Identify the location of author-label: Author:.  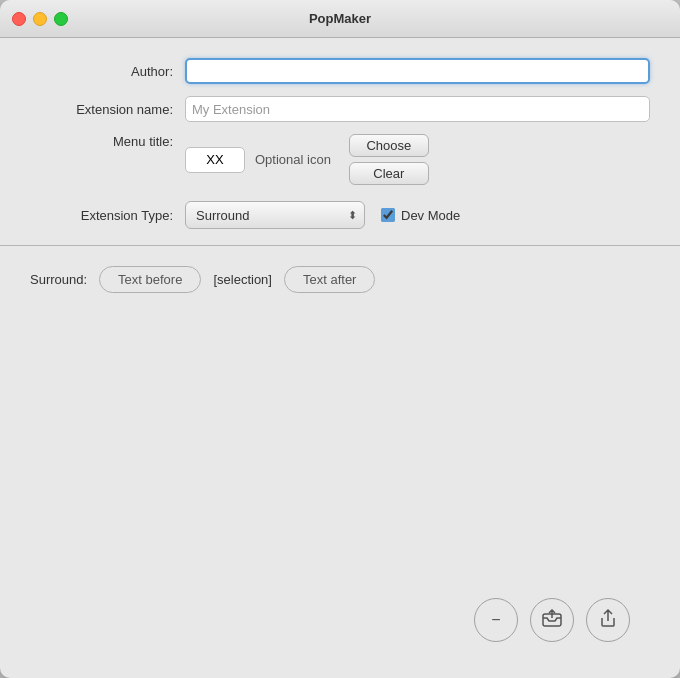
(108, 72).